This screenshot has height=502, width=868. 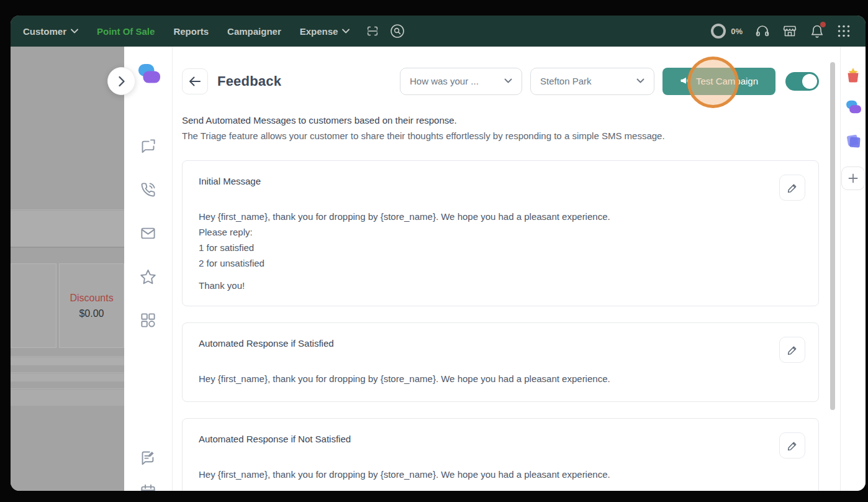 I want to click on card-title: Automated Response if Not Satisfied, so click(x=501, y=439).